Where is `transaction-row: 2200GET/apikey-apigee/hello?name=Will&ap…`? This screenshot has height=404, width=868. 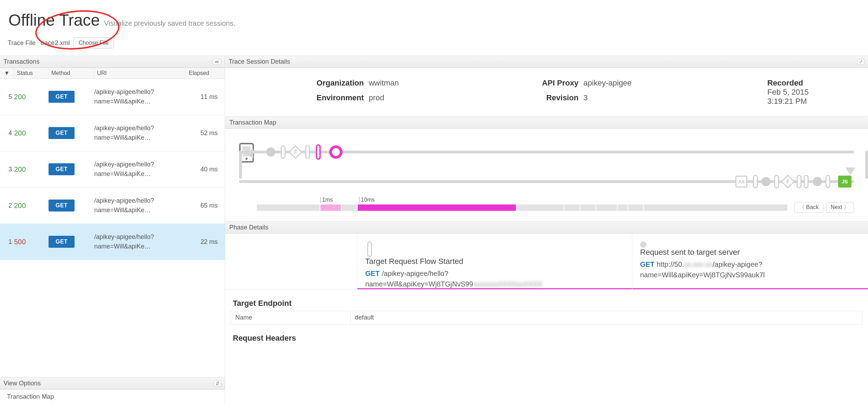
transaction-row: 2200GET/apikey-apigee/hello?name=Will&ap… is located at coordinates (113, 206).